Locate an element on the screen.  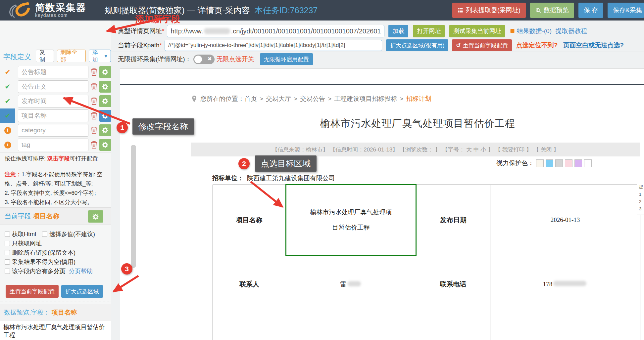
add-field-button: 添加 ▾ is located at coordinates (100, 56).